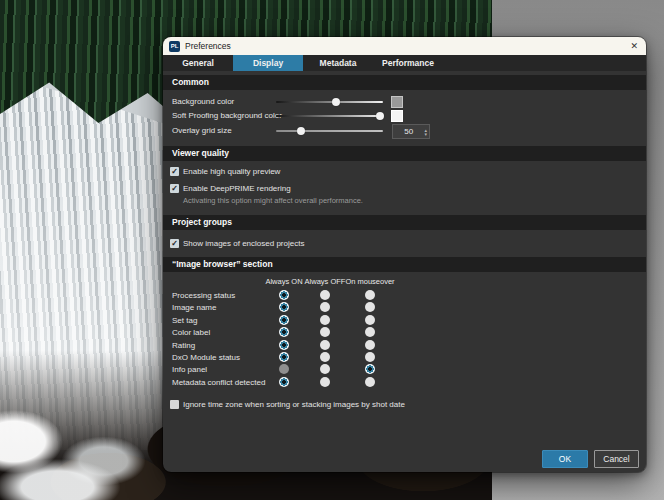 The height and width of the screenshot is (500, 664). I want to click on overlay-grid-size-spinner: 50 ▴ ▾, so click(411, 132).